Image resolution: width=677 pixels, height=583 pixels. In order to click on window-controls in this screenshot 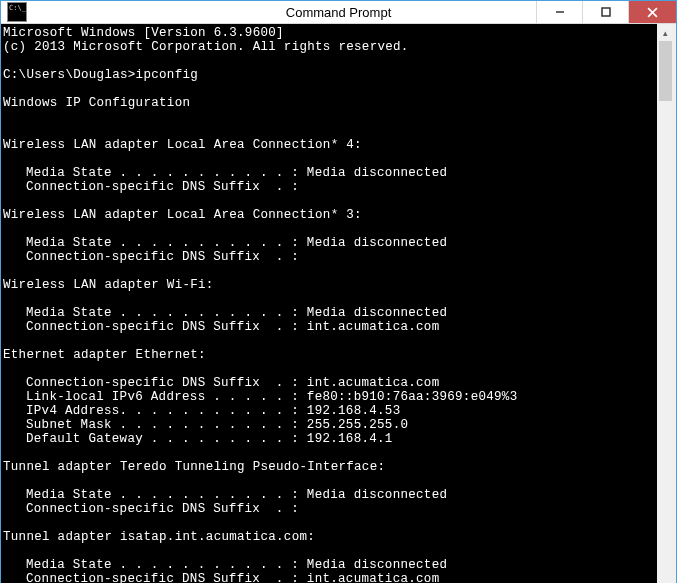, I will do `click(606, 12)`.